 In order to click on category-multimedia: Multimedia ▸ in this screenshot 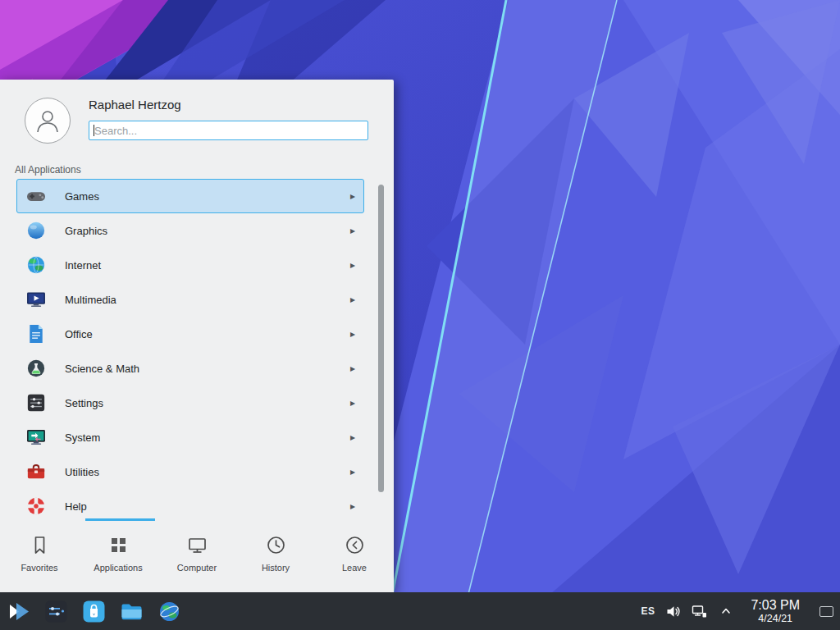, I will do `click(190, 299)`.